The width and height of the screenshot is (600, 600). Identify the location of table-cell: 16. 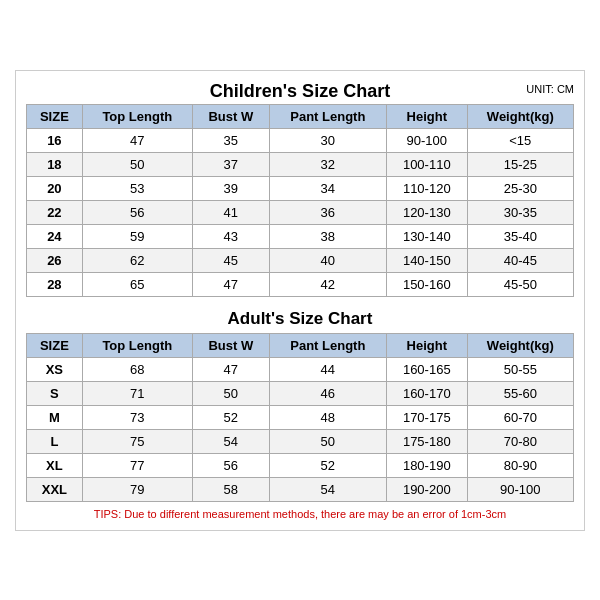
(55, 140).